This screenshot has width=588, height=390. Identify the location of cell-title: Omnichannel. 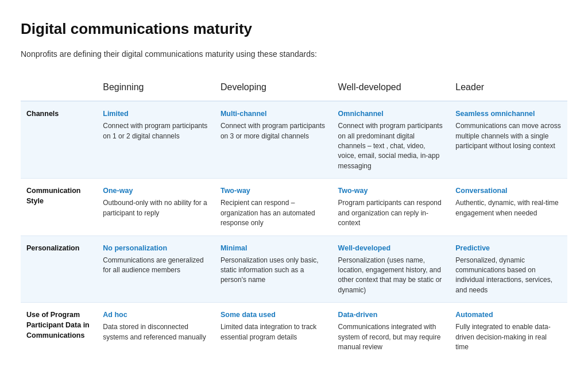
(392, 114).